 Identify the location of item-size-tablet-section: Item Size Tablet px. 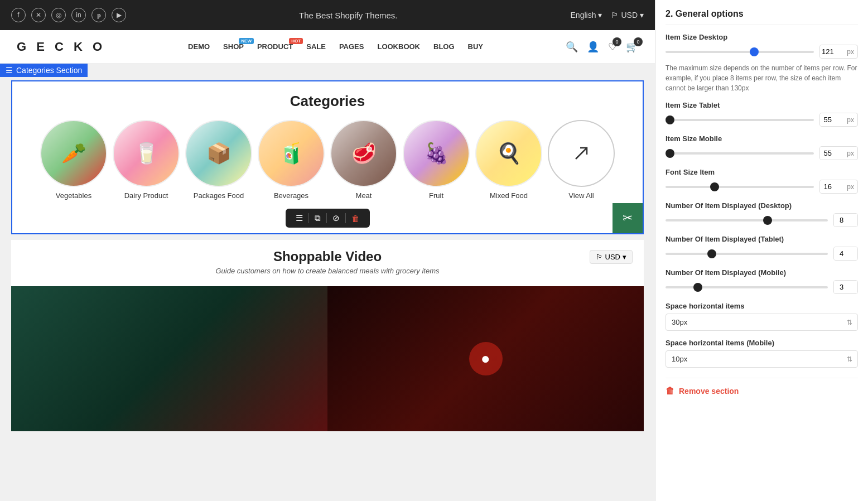
(762, 114).